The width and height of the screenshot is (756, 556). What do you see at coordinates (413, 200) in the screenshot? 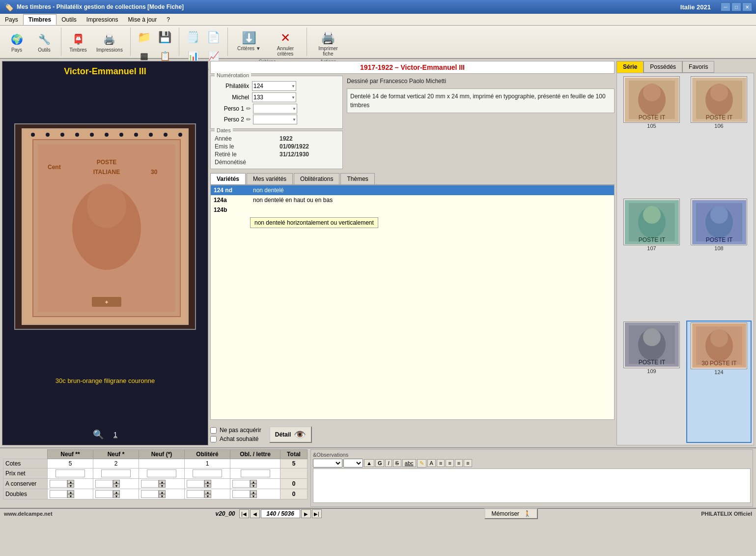
I see `variety-row-124a: 124a non dentelé en haut ou en bas` at bounding box center [413, 200].